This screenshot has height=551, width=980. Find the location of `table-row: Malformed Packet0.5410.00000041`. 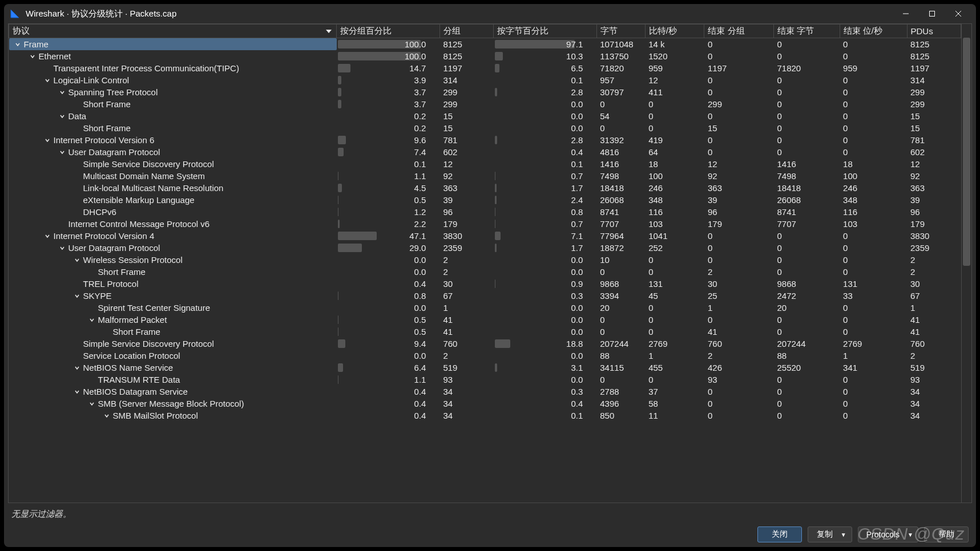

table-row: Malformed Packet0.5410.00000041 is located at coordinates (485, 319).